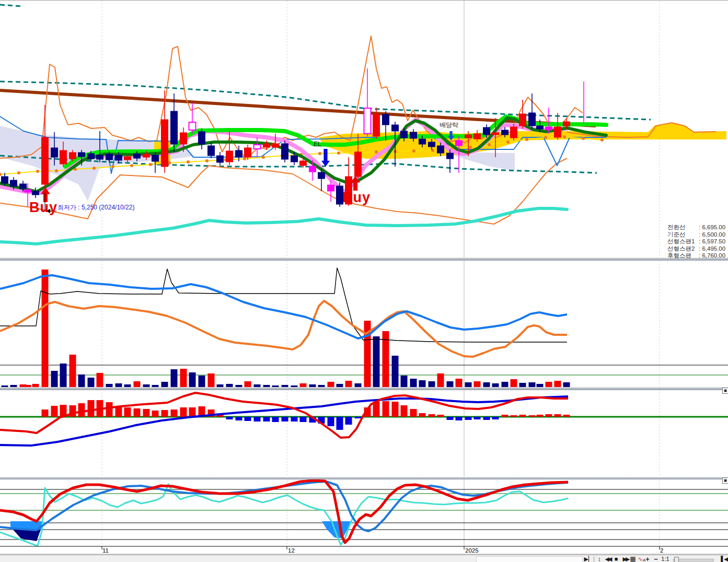 This screenshot has height=562, width=728. Describe the element at coordinates (43, 208) in the screenshot. I see `buy-signal-label-1: Buy` at that location.